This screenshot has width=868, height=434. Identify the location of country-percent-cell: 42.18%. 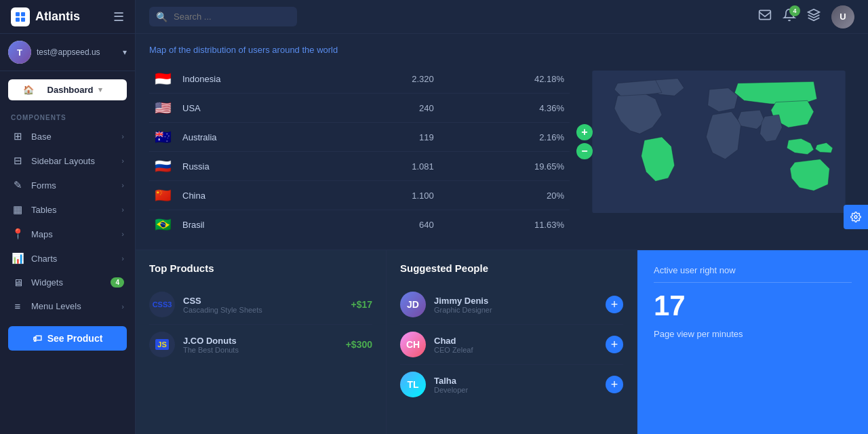
(505, 79).